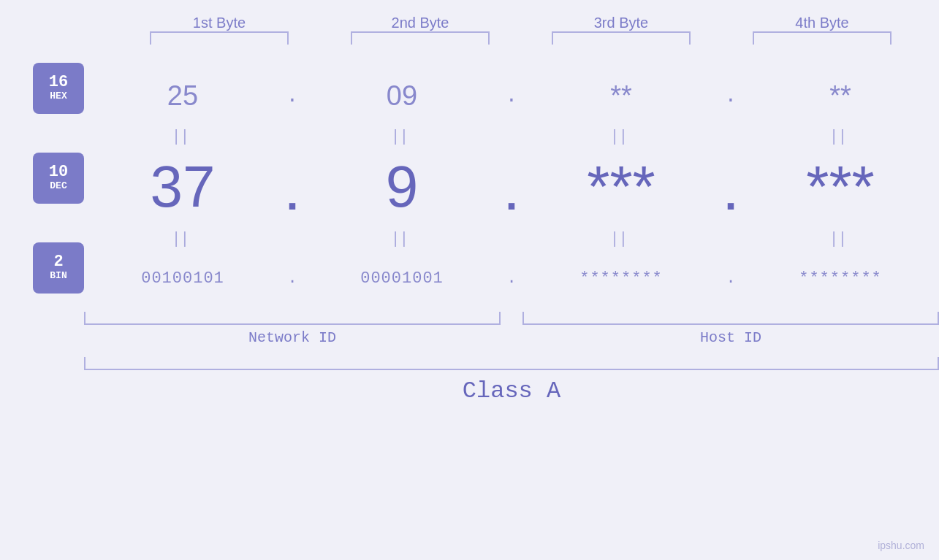 Image resolution: width=939 pixels, height=560 pixels. I want to click on dec-badge: 10 DEC, so click(58, 178).